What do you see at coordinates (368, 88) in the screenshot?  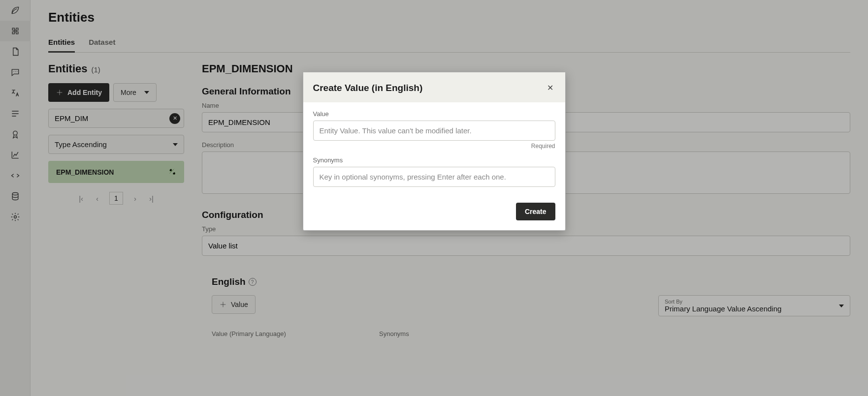 I see `modal-title: Create Value (in English)` at bounding box center [368, 88].